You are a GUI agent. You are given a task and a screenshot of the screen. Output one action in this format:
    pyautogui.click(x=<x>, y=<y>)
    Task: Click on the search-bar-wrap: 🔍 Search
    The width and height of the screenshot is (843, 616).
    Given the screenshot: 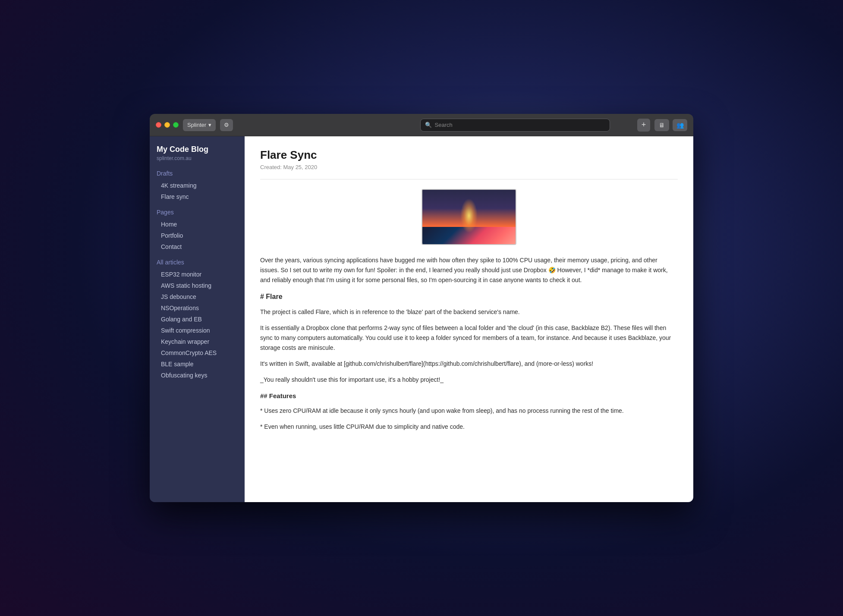 What is the action you would take?
    pyautogui.click(x=465, y=125)
    